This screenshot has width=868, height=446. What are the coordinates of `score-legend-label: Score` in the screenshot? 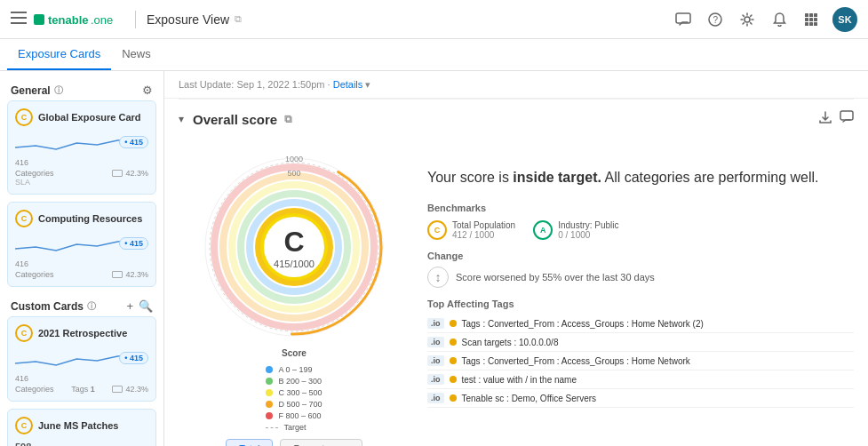 It's located at (294, 354).